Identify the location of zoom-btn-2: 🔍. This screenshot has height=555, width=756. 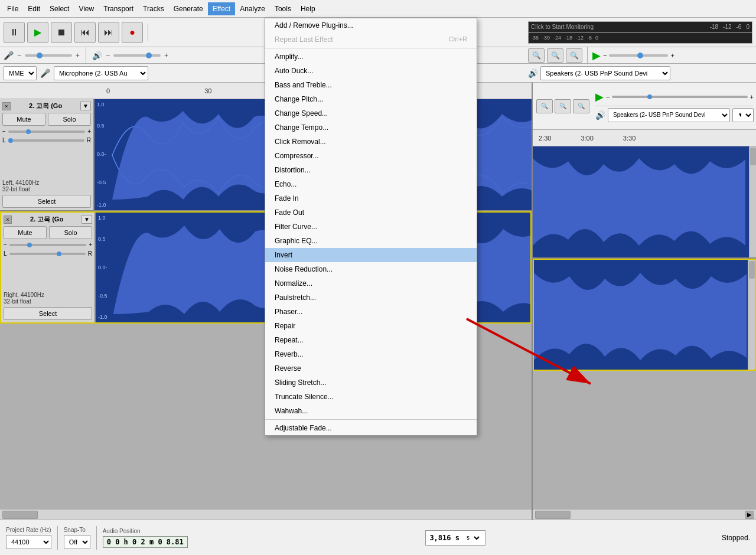
(563, 106).